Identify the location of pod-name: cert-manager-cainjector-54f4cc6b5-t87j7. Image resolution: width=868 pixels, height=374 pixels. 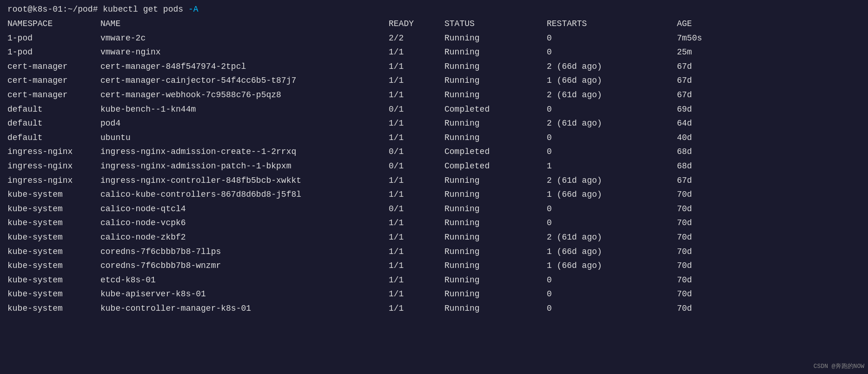
(245, 81).